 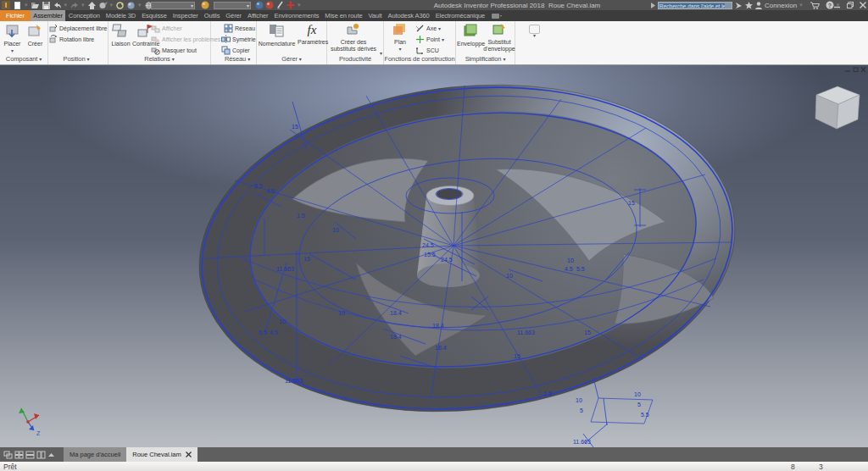 What do you see at coordinates (793, 467) in the screenshot?
I see `status-count-1: 8` at bounding box center [793, 467].